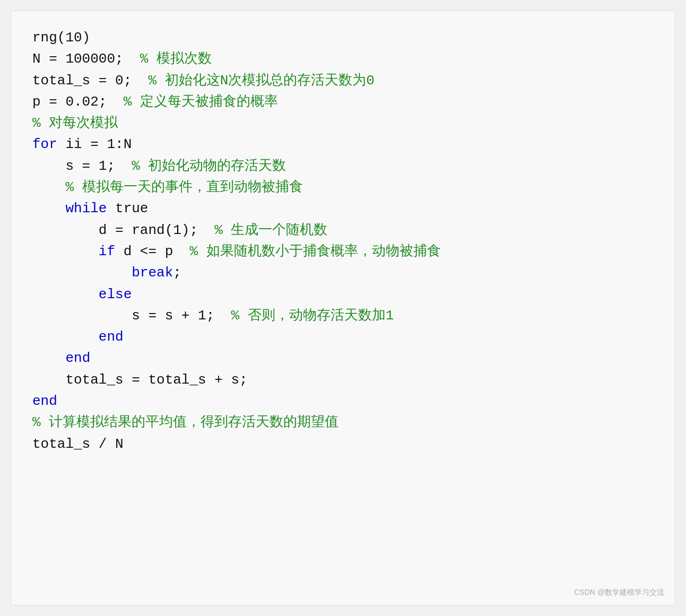 The height and width of the screenshot is (616, 686). I want to click on comment-text: % 否则，动物存活天数加1, so click(312, 316).